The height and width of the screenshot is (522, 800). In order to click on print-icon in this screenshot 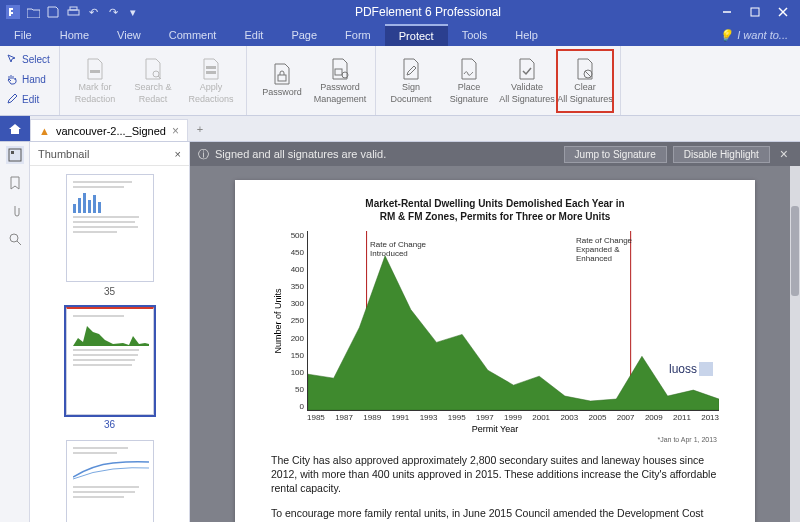, I will do `click(73, 12)`.